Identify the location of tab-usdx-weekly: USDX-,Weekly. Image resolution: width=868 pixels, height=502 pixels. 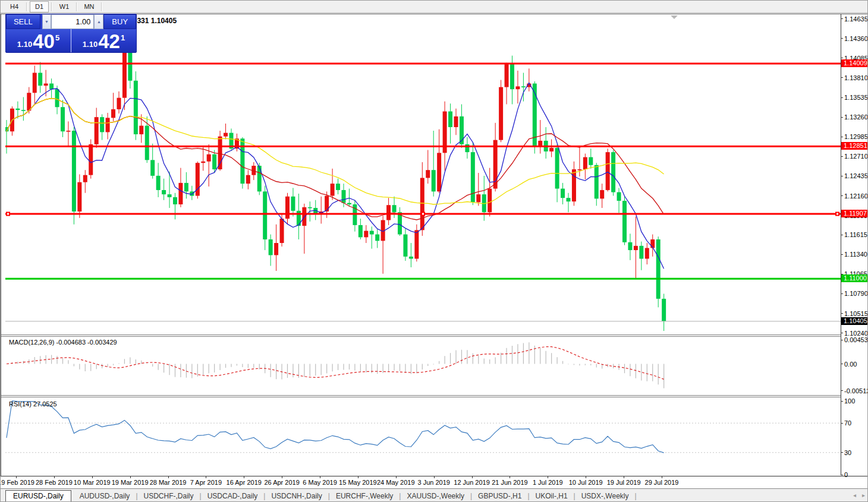
(605, 496).